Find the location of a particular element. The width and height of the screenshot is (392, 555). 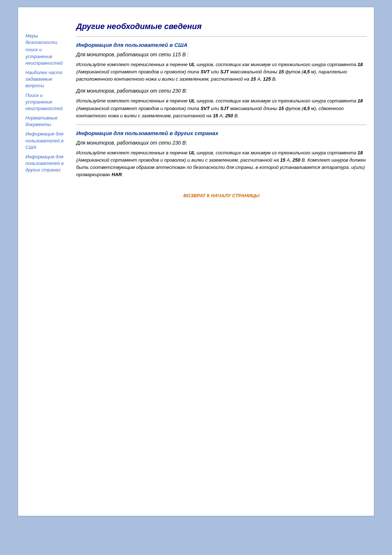

sidebar-link-troubleshooting2: Поиск и устранение неисправностей is located at coordinates (45, 102).